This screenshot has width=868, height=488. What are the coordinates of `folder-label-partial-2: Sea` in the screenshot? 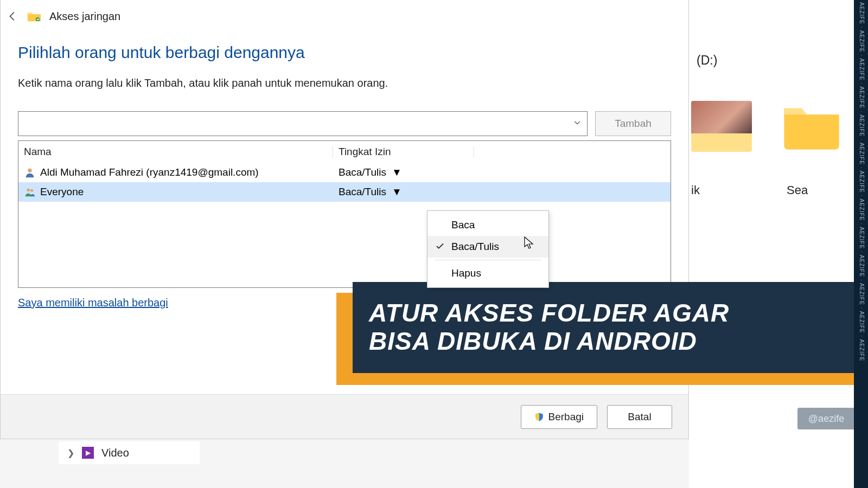 It's located at (797, 190).